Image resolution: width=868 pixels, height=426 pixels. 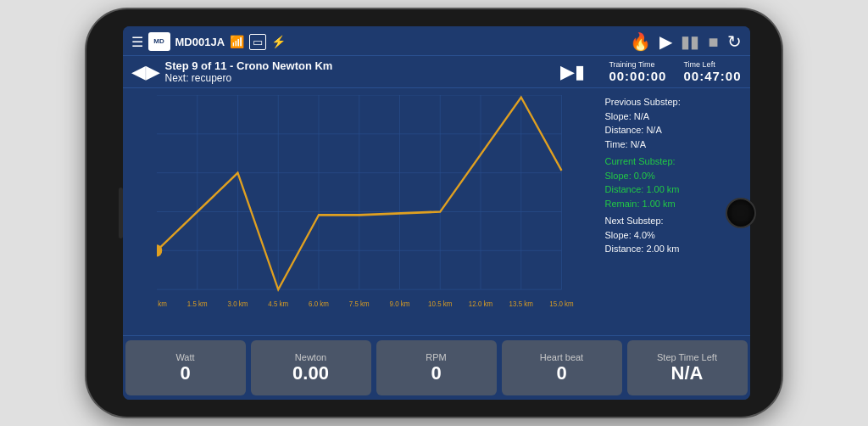 What do you see at coordinates (258, 42) in the screenshot?
I see `battery-icon: ▭` at bounding box center [258, 42].